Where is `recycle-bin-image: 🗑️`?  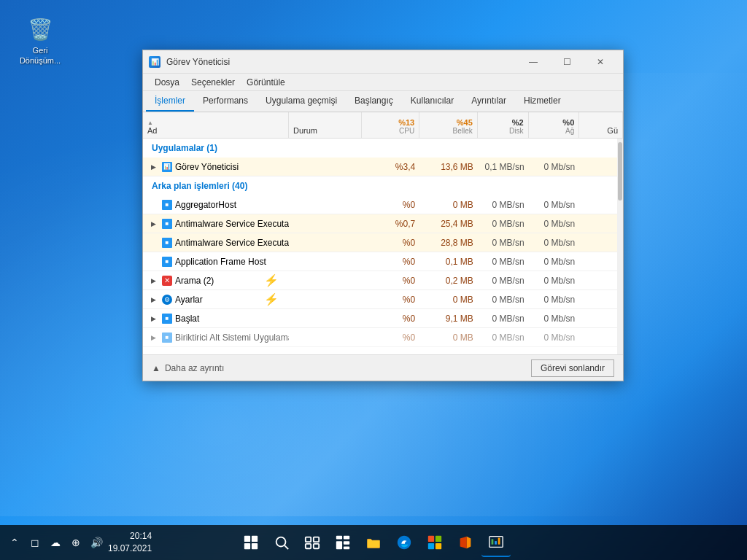 recycle-bin-image: 🗑️ is located at coordinates (40, 29).